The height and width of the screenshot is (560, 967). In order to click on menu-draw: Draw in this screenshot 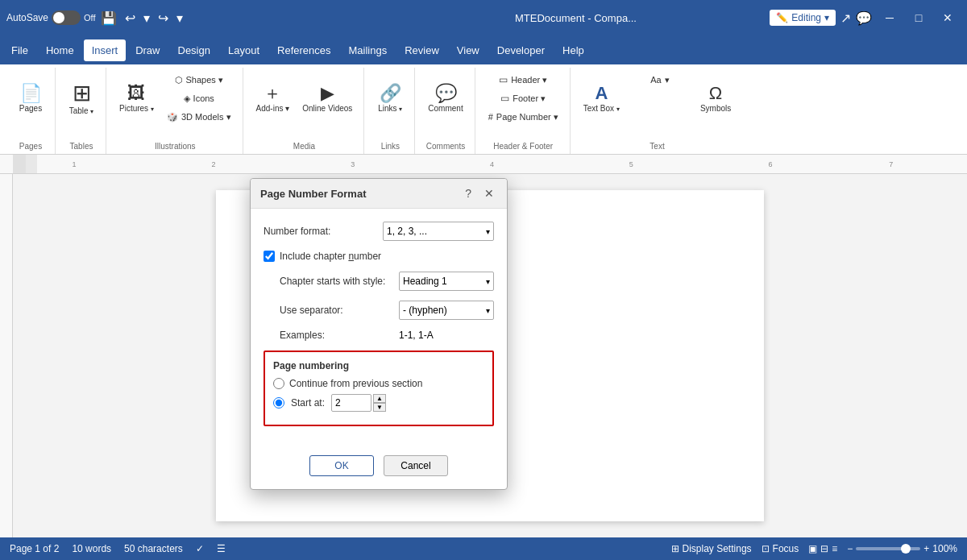, I will do `click(147, 50)`.